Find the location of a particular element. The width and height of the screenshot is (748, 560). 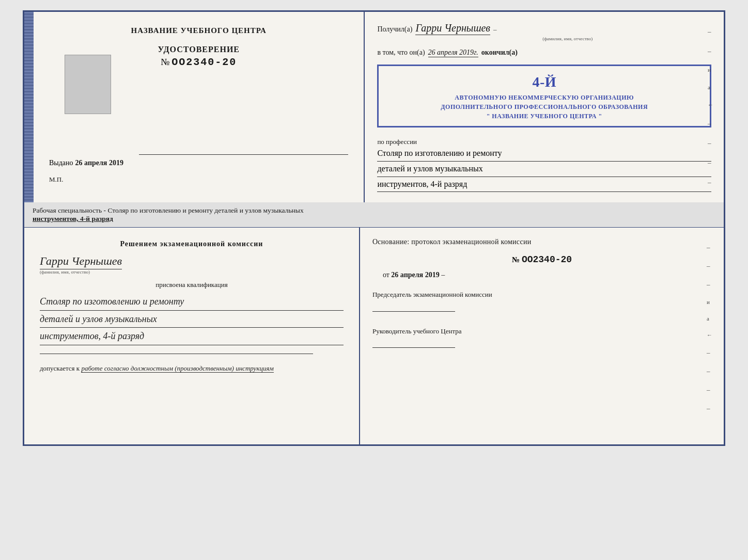

dash-5: – is located at coordinates (711, 163).